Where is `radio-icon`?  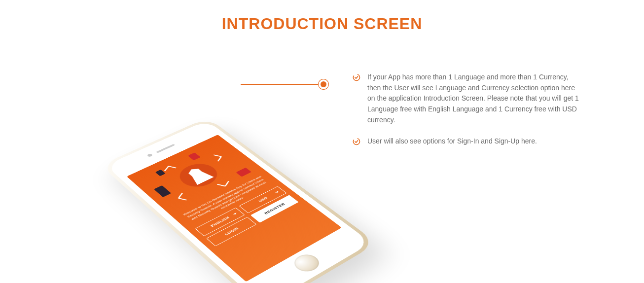 radio-icon is located at coordinates (163, 191).